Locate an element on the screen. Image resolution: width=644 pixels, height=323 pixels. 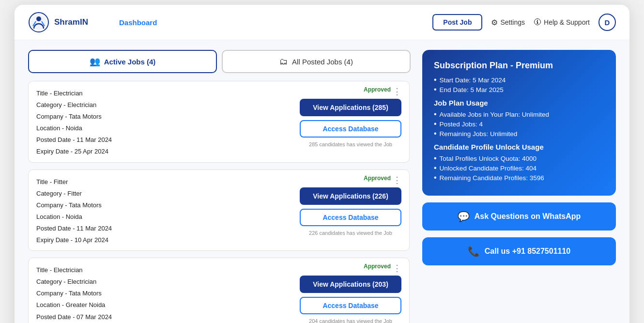
job-location: Location - Greater Noida is located at coordinates (164, 305).